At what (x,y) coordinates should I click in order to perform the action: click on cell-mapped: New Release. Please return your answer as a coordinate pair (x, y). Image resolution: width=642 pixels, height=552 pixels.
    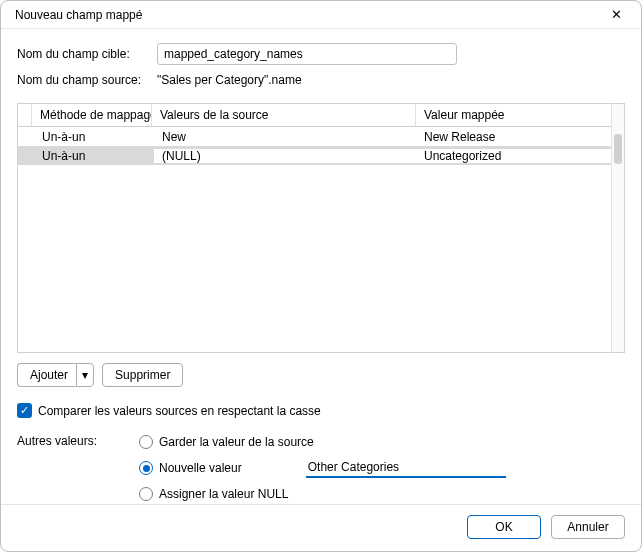
    Looking at the image, I should click on (514, 137).